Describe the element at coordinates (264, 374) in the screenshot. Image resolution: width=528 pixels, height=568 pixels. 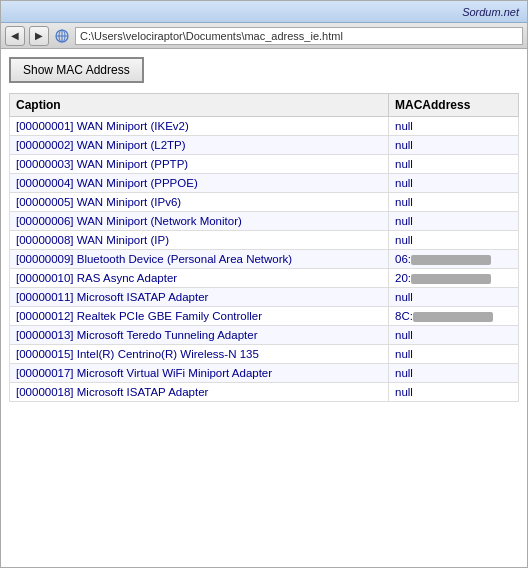
I see `table-row: [00000017] Microsoft Virtual WiFi Minipo…` at that location.